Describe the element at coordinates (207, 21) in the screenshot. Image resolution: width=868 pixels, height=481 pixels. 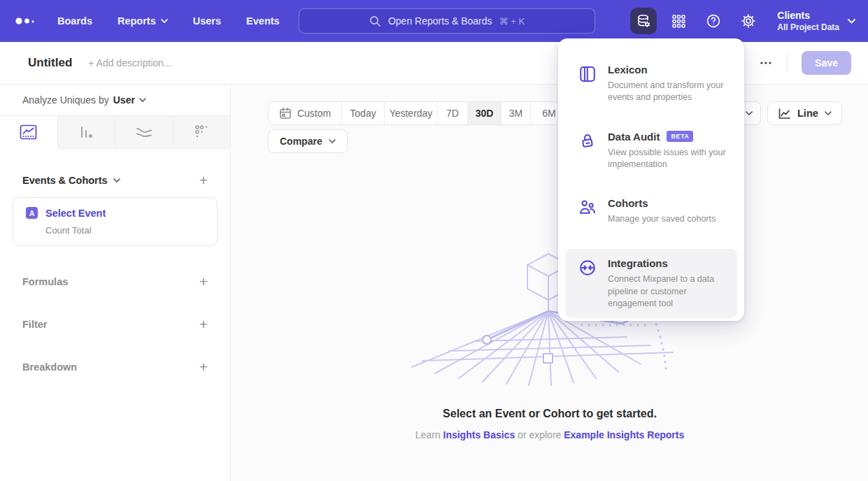
I see `nav-item-users: Users` at that location.